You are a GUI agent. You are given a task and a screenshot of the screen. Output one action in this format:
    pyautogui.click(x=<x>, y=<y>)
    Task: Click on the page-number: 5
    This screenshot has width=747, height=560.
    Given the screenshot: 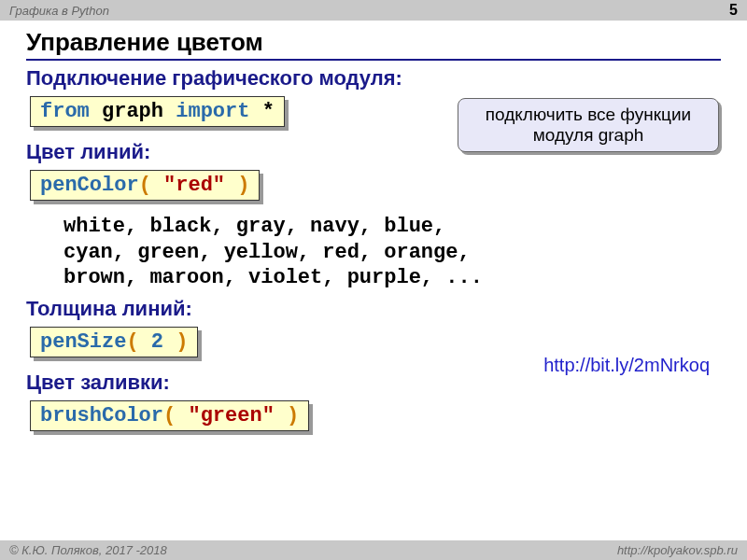 What is the action you would take?
    pyautogui.click(x=734, y=10)
    